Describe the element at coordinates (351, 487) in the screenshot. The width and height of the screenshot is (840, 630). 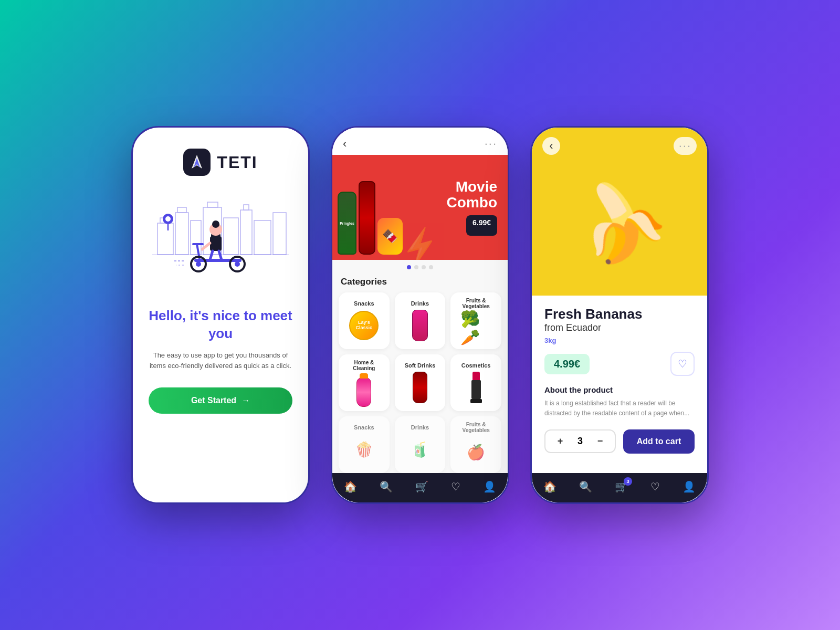
I see `nav-home: 🏠` at that location.